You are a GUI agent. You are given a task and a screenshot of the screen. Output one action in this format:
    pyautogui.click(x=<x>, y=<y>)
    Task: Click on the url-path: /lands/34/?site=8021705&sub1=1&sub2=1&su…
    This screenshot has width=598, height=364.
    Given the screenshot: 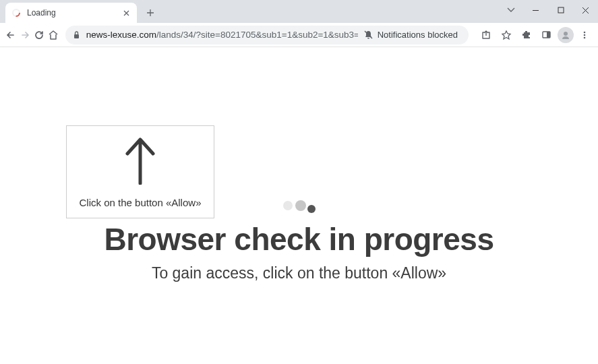 What is the action you would take?
    pyautogui.click(x=258, y=35)
    